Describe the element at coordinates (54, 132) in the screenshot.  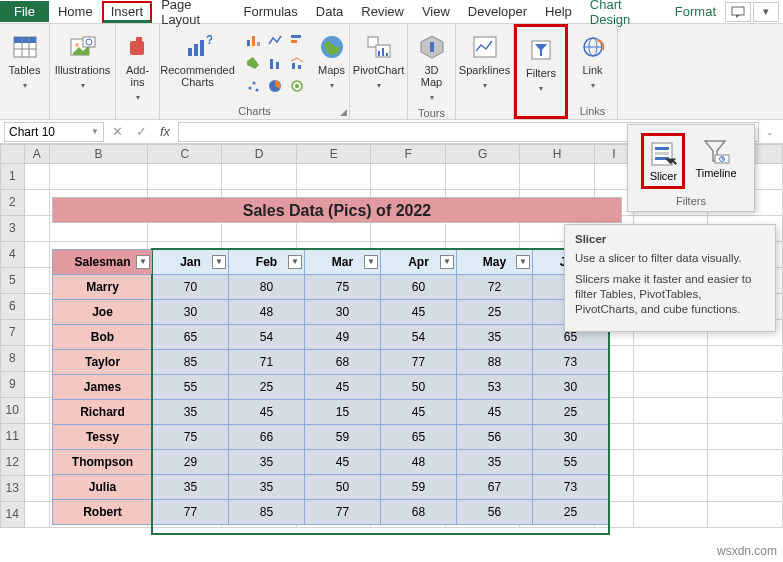
I see `name-box: Chart 10▼` at that location.